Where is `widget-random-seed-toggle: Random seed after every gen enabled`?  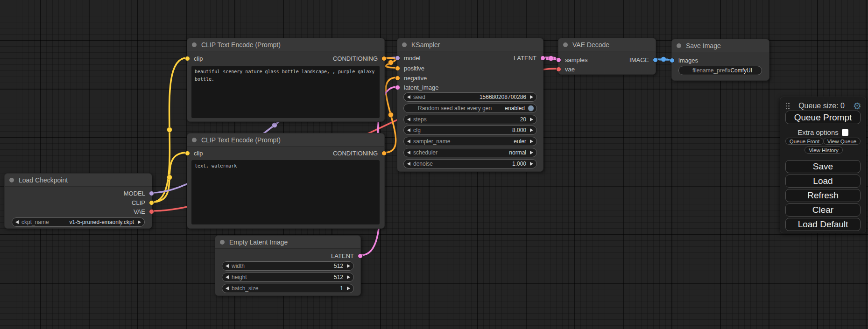
widget-random-seed-toggle: Random seed after every gen enabled is located at coordinates (470, 108).